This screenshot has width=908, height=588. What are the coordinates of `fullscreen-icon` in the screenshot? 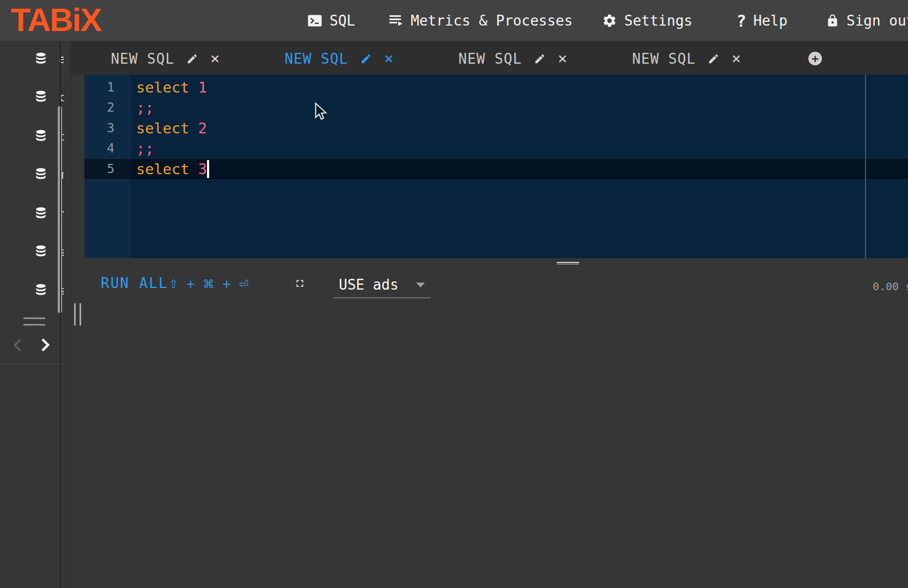 It's located at (300, 284).